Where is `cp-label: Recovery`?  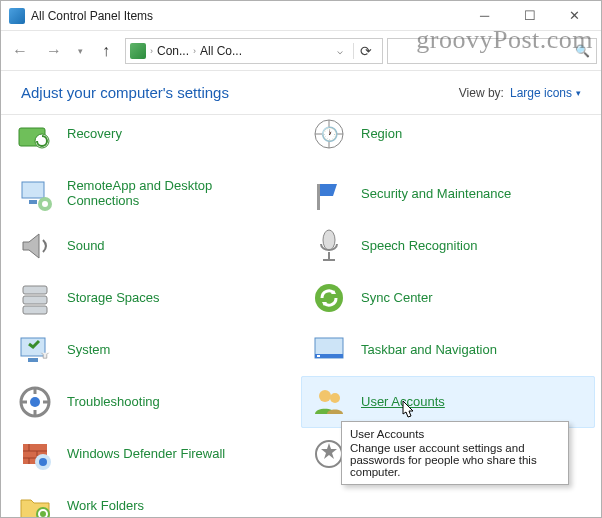 cp-label: Recovery is located at coordinates (94, 134).